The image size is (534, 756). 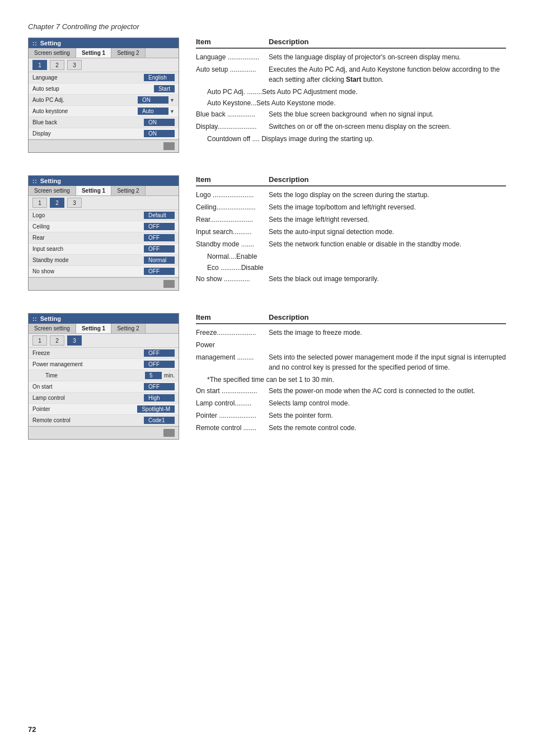 What do you see at coordinates (351, 43) in the screenshot?
I see `desc-header-1: Item Description` at bounding box center [351, 43].